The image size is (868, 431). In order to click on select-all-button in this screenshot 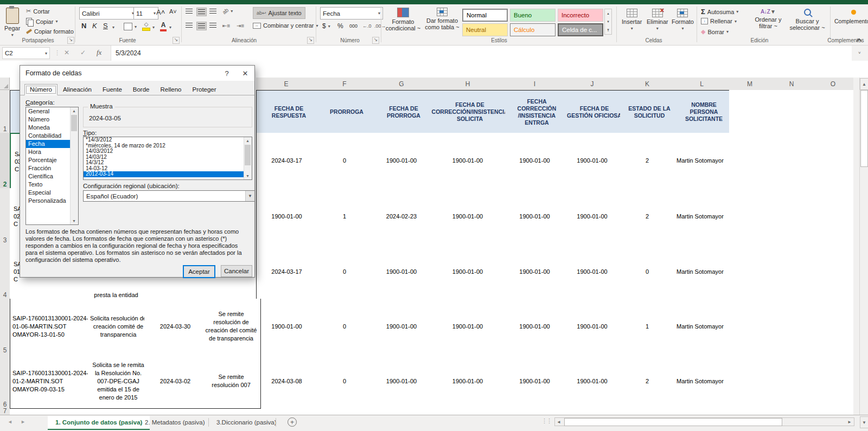, I will do `click(5, 83)`.